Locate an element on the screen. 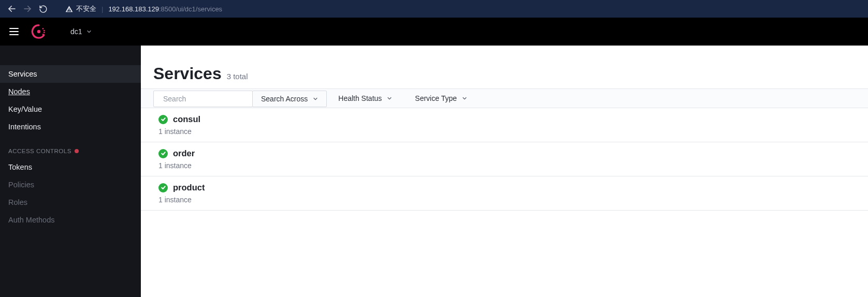 Image resolution: width=868 pixels, height=297 pixels. sidebar-item-label: Key/Value is located at coordinates (25, 109).